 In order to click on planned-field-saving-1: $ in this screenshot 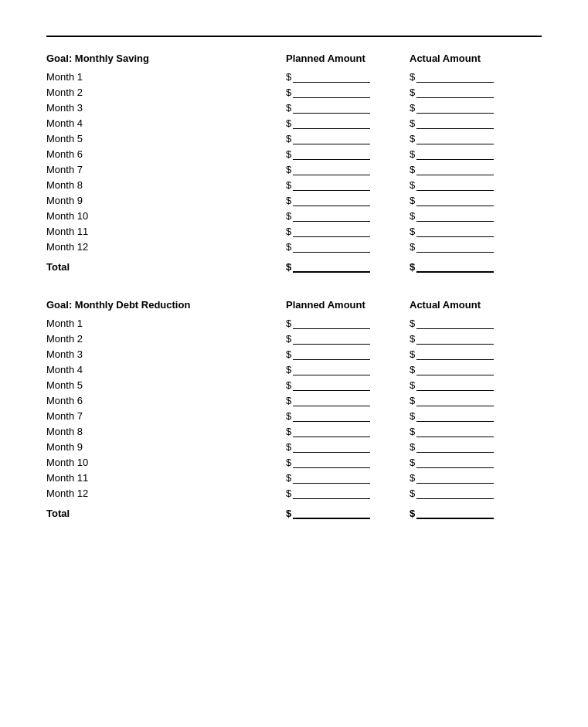, I will do `click(348, 76)`.